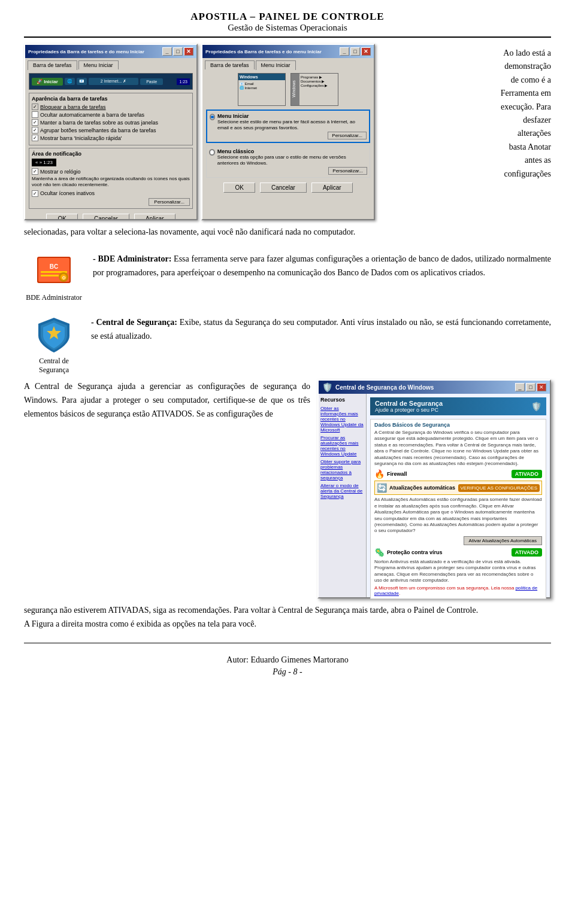 The height and width of the screenshot is (924, 575). What do you see at coordinates (95, 51) in the screenshot?
I see `dialog1-title: Propriedades da Barra de tarefas e do me…` at bounding box center [95, 51].